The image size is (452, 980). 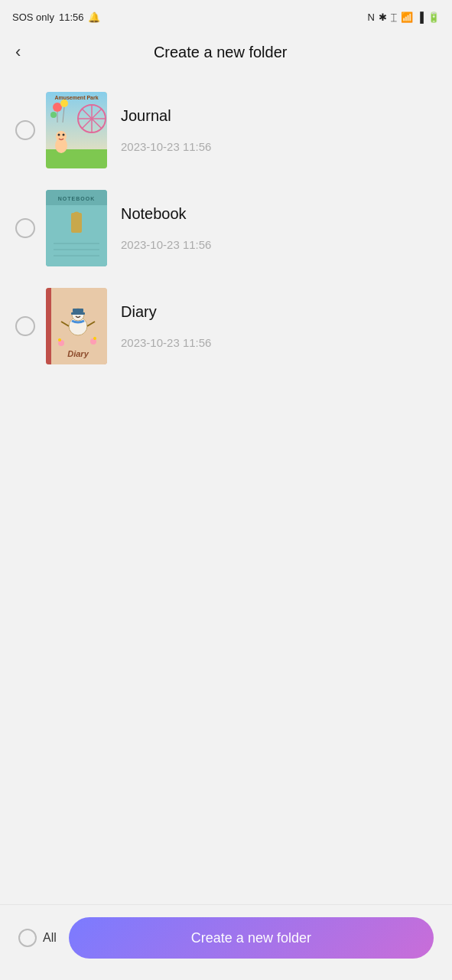 What do you see at coordinates (76, 228) in the screenshot?
I see `notebook-cover-art: NOTEBOOK` at bounding box center [76, 228].